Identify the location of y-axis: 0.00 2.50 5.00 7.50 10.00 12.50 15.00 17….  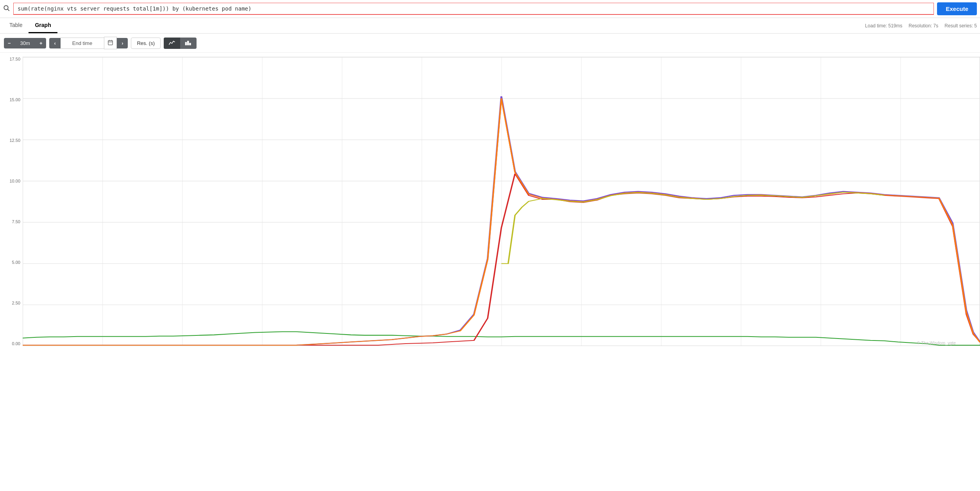
(11, 201).